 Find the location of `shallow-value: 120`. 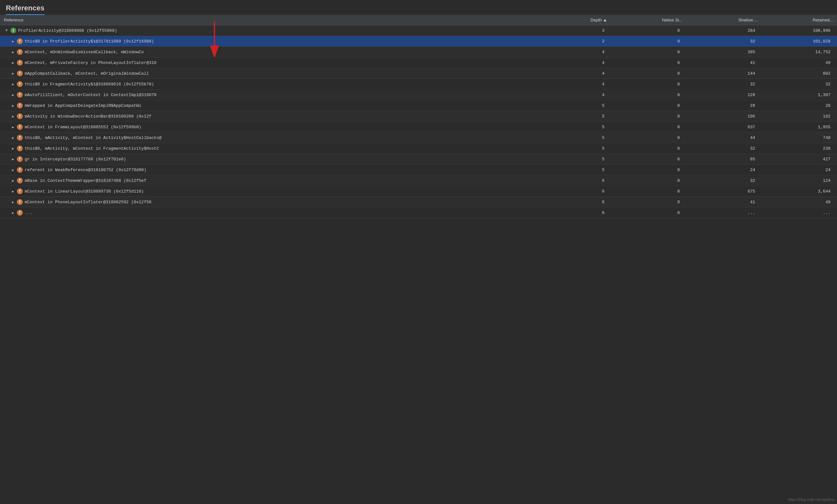

shallow-value: 120 is located at coordinates (724, 95).